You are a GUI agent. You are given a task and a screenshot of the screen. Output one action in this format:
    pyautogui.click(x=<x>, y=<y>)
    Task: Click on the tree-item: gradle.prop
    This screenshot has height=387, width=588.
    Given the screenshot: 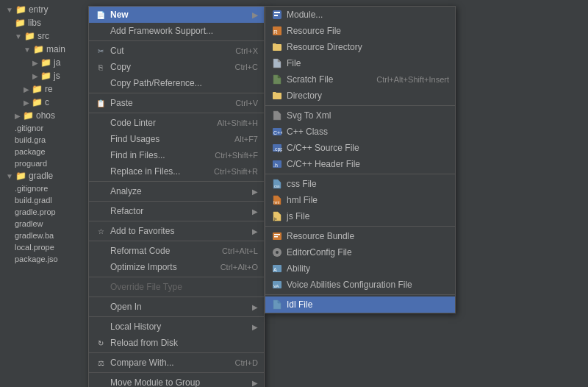 What is the action you would take?
    pyautogui.click(x=44, y=212)
    